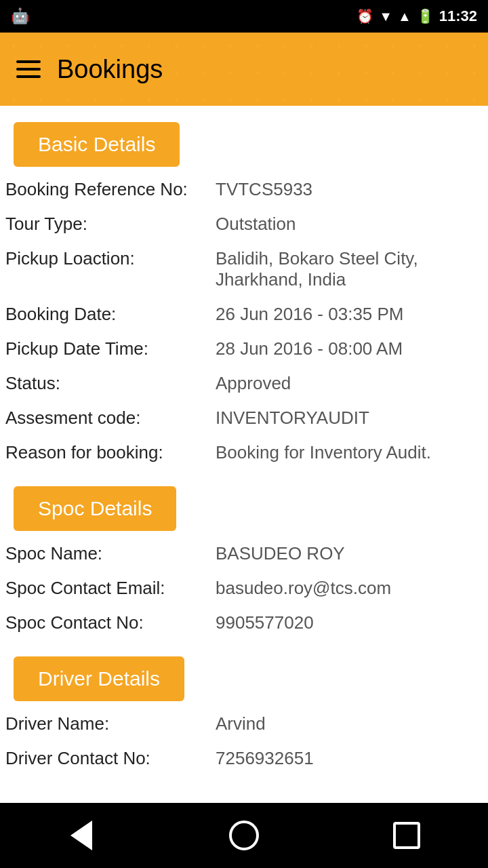 This screenshot has width=488, height=868. Describe the element at coordinates (244, 589) in the screenshot. I see `spoc-details-table: Spoc Name: BASUDEO ROY Spoc Contact Emai…` at that location.